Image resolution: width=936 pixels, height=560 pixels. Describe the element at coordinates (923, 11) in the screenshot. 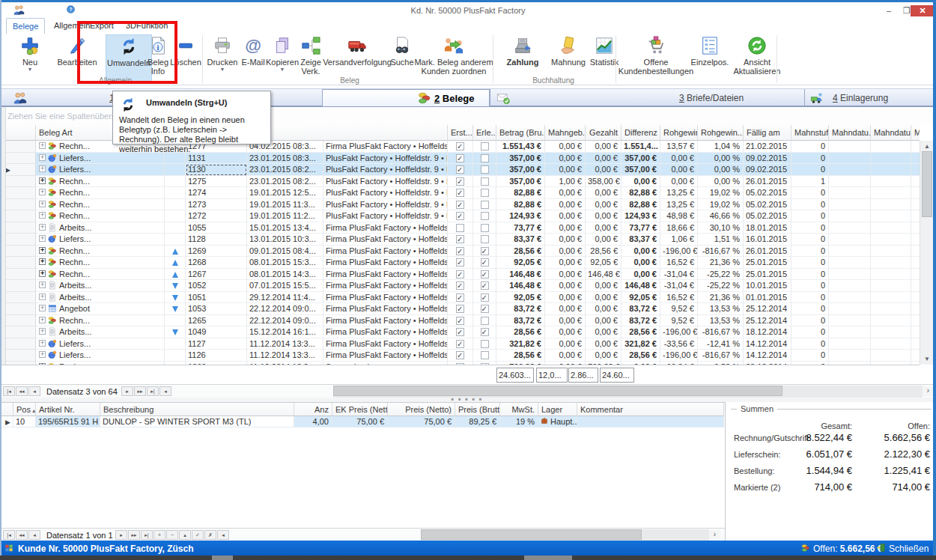

I see `close-button: ✕` at that location.